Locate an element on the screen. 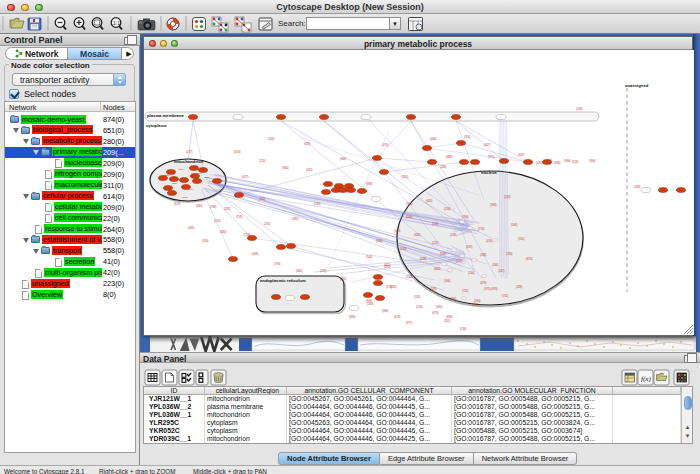  svg-text: (474) is located at coordinates (490, 241).